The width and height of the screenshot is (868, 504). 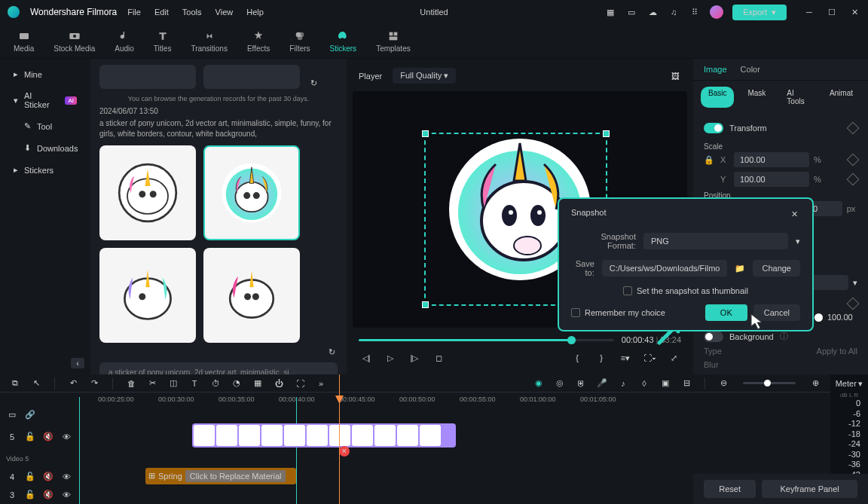 I want to click on redo-icon: ↷, so click(x=94, y=383).